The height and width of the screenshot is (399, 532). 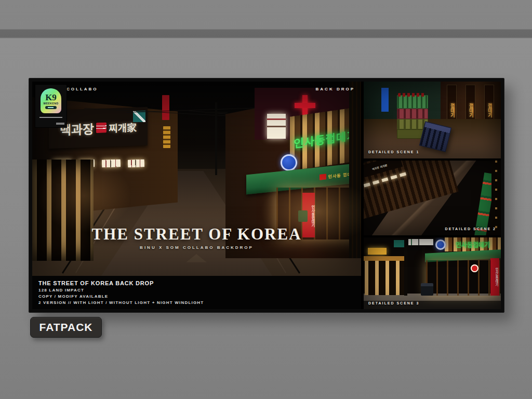 I want to click on fatpack-button: FATPACK, so click(x=66, y=327).